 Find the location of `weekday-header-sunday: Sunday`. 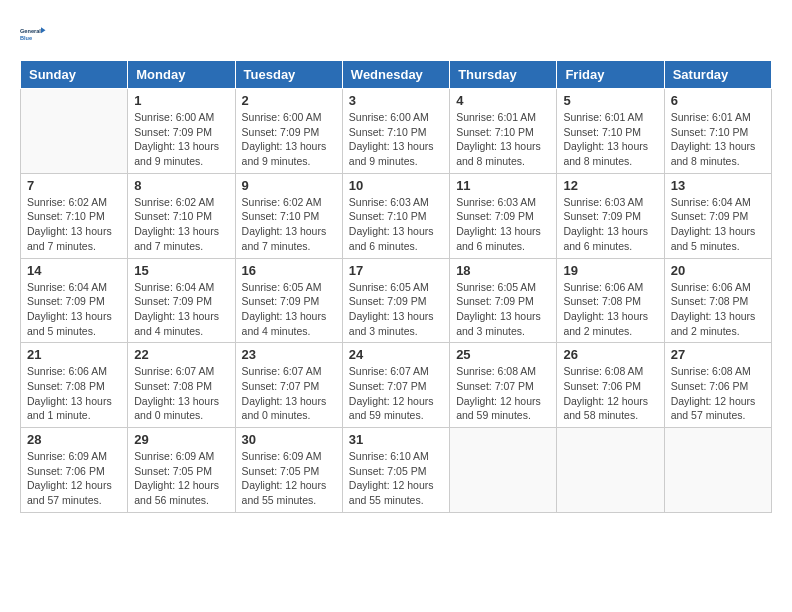

weekday-header-sunday: Sunday is located at coordinates (74, 75).